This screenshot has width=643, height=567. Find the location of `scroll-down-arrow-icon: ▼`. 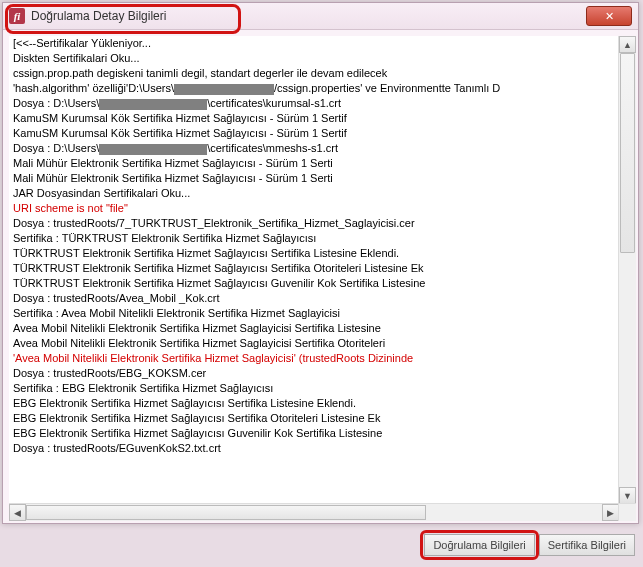

scroll-down-arrow-icon: ▼ is located at coordinates (628, 496).